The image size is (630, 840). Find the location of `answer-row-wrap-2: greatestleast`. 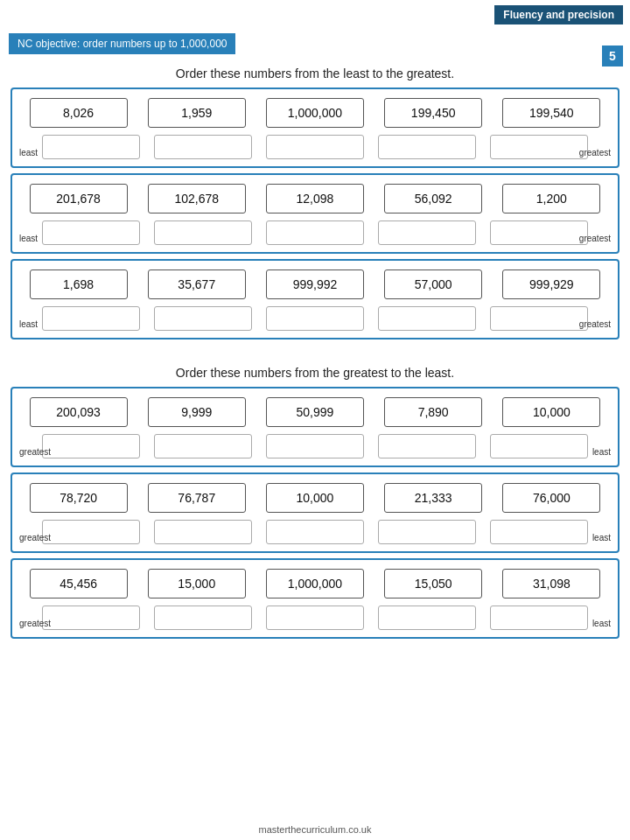

answer-row-wrap-2: greatestleast is located at coordinates (315, 618).